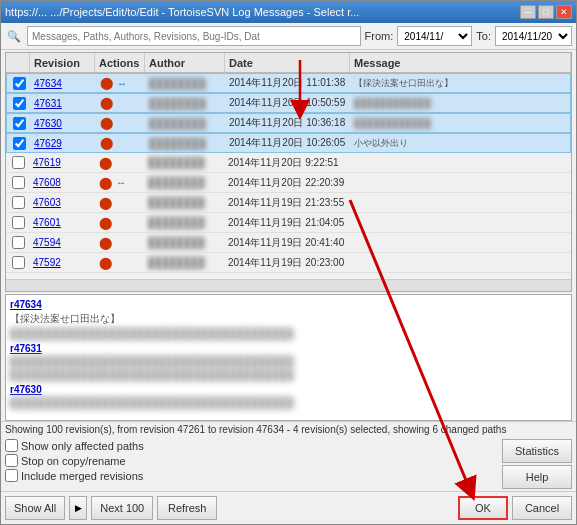 The height and width of the screenshot is (525, 577). Describe the element at coordinates (26, 390) in the screenshot. I see `detail-revision-link: r47630` at that location.